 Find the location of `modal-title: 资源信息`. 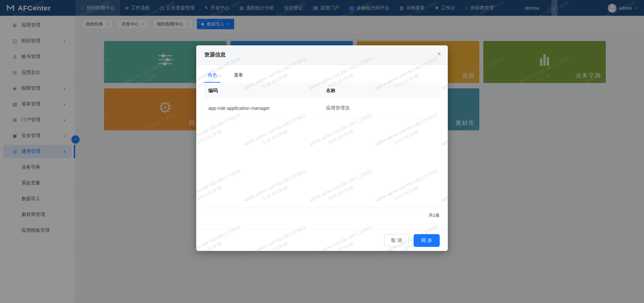

modal-title: 资源信息 is located at coordinates (215, 55).